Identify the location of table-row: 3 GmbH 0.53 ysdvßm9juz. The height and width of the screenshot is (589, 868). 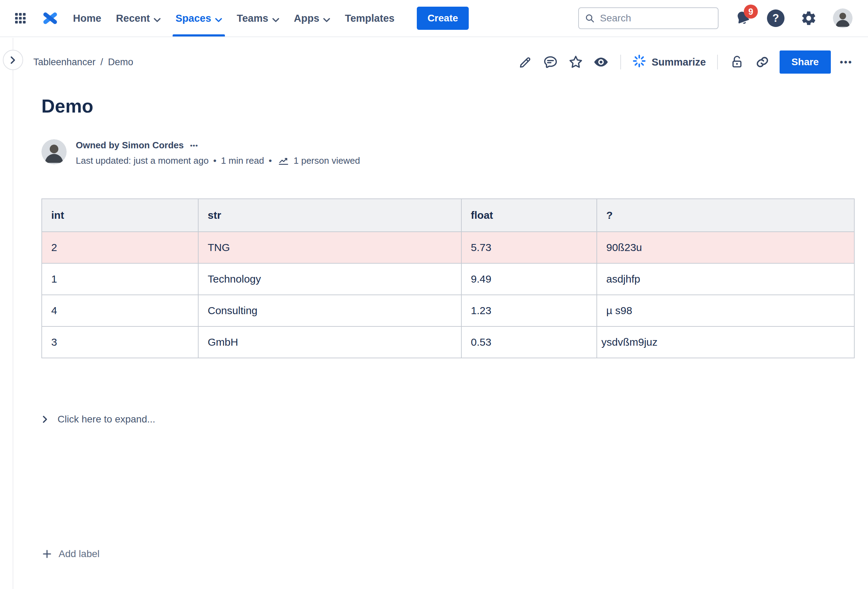
(448, 342).